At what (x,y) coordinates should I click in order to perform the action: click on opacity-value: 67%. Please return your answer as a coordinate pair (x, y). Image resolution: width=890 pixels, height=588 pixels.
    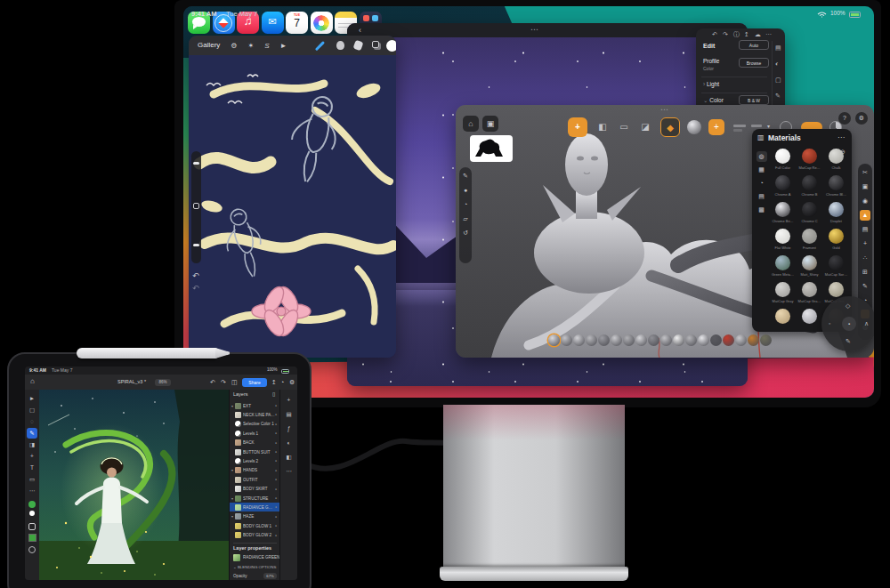
    Looking at the image, I should click on (271, 576).